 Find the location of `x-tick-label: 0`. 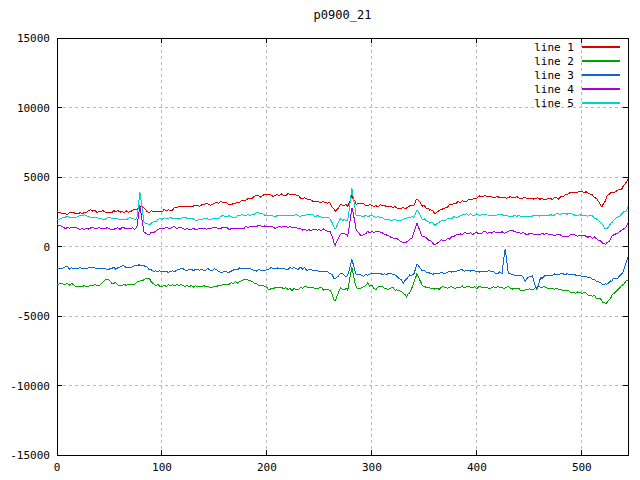

x-tick-label: 0 is located at coordinates (57, 468).